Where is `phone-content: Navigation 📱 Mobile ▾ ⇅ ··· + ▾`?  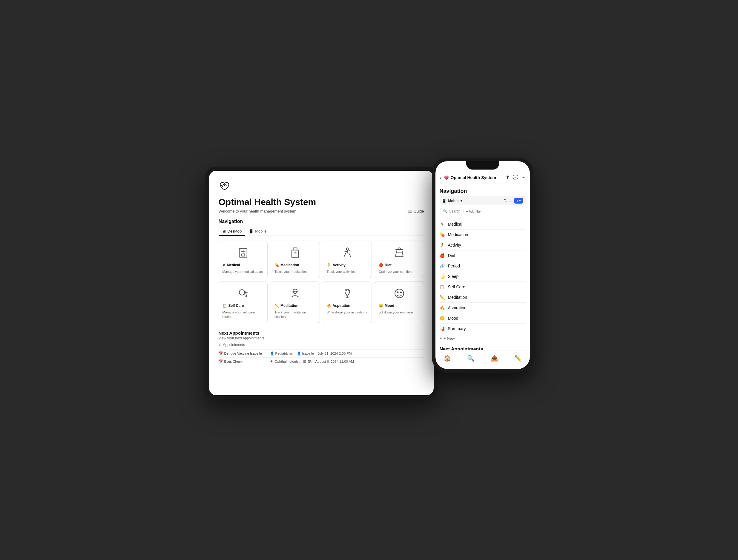
phone-content: Navigation 📱 Mobile ▾ ⇅ ··· + ▾ is located at coordinates (482, 267).